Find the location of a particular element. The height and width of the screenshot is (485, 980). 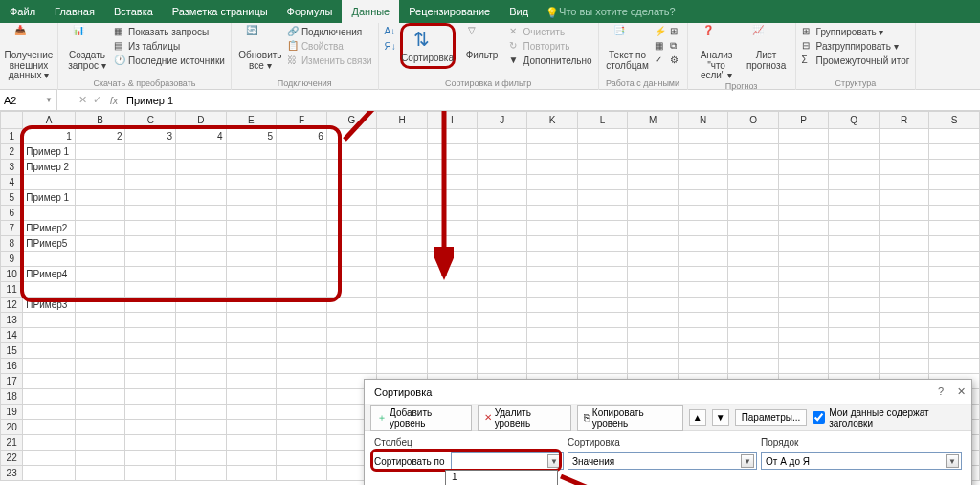

row-header: 12 is located at coordinates (11, 305).